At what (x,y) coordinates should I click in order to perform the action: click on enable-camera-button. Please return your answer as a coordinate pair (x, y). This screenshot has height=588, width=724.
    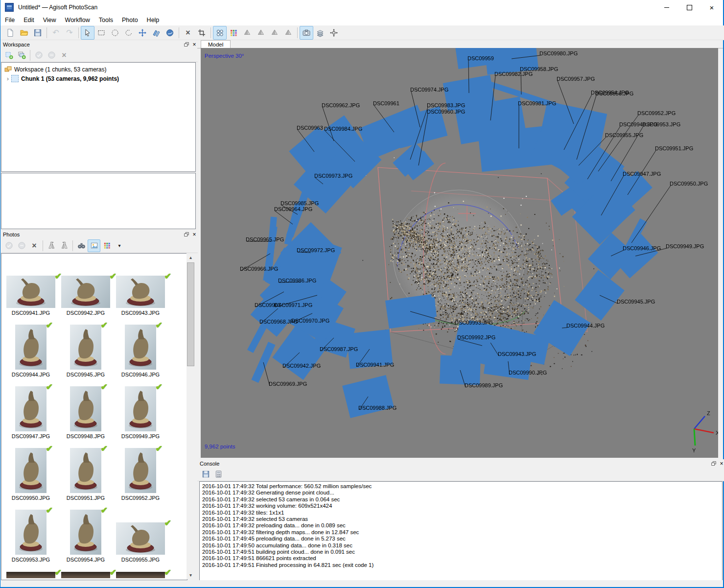
    Looking at the image, I should click on (9, 246).